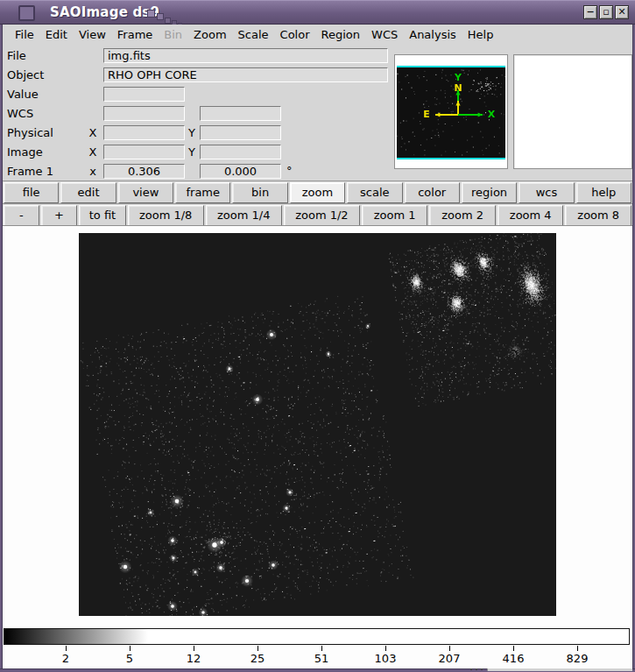 This screenshot has height=672, width=635. What do you see at coordinates (622, 12) in the screenshot?
I see `close-button-icon: ✕` at bounding box center [622, 12].